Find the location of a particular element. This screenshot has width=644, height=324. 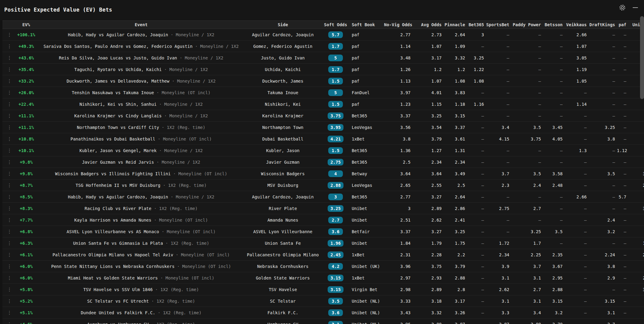

soft-odds-pill: 2.45 is located at coordinates (336, 255).